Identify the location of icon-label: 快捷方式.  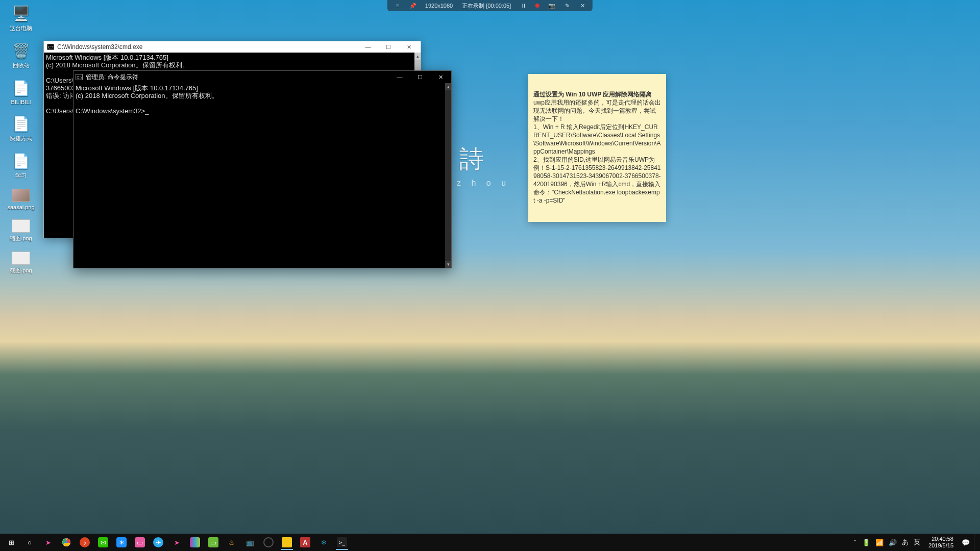
(21, 139).